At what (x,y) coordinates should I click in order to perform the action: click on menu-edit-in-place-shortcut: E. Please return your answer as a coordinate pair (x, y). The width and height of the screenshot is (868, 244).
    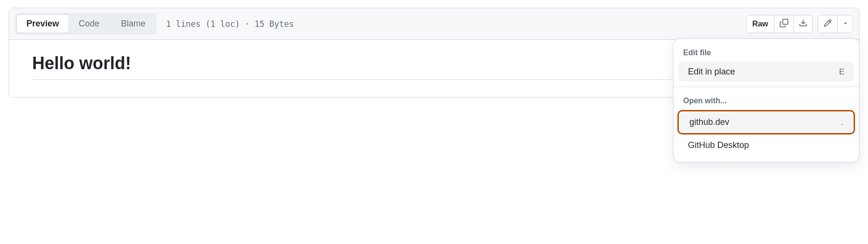
    Looking at the image, I should click on (842, 72).